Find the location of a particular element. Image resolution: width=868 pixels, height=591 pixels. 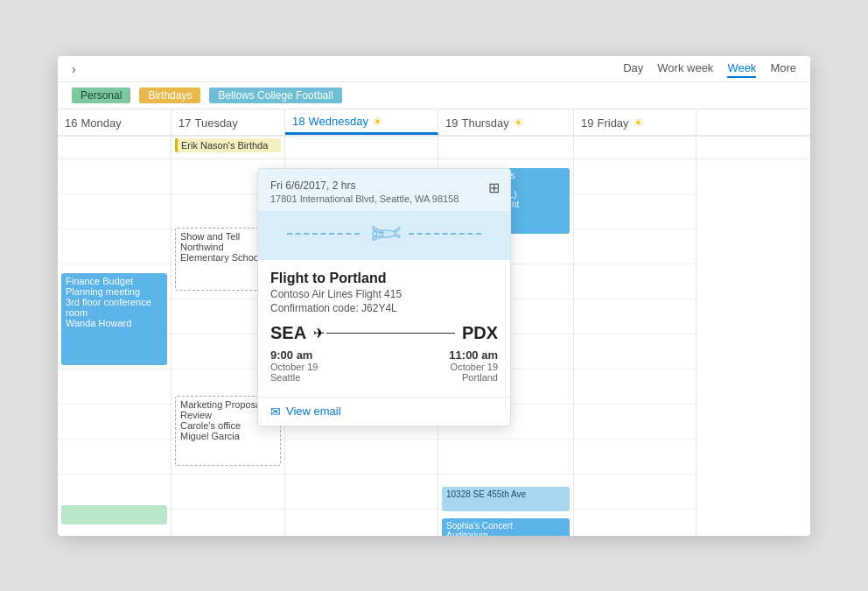

email-icon: ✉ is located at coordinates (276, 412).